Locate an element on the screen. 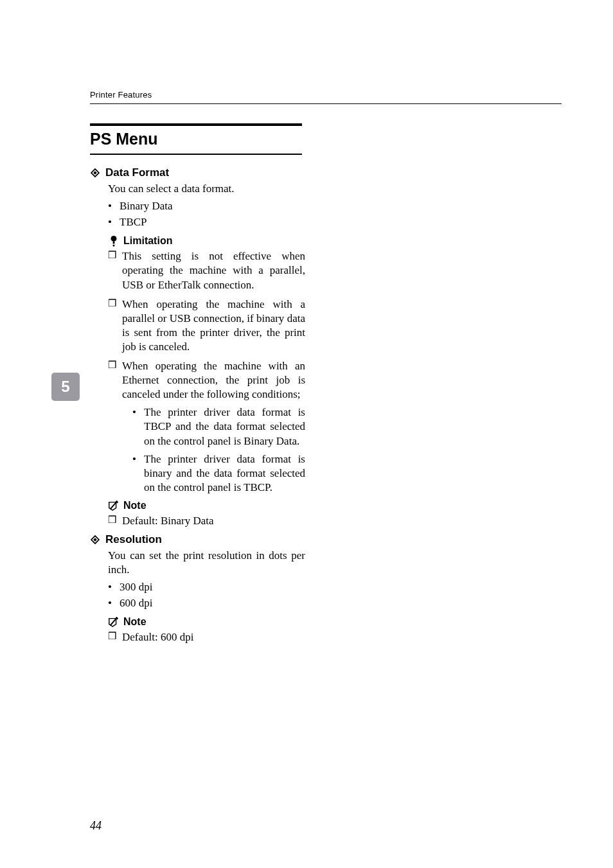  note-callout-1: Note is located at coordinates (207, 506).